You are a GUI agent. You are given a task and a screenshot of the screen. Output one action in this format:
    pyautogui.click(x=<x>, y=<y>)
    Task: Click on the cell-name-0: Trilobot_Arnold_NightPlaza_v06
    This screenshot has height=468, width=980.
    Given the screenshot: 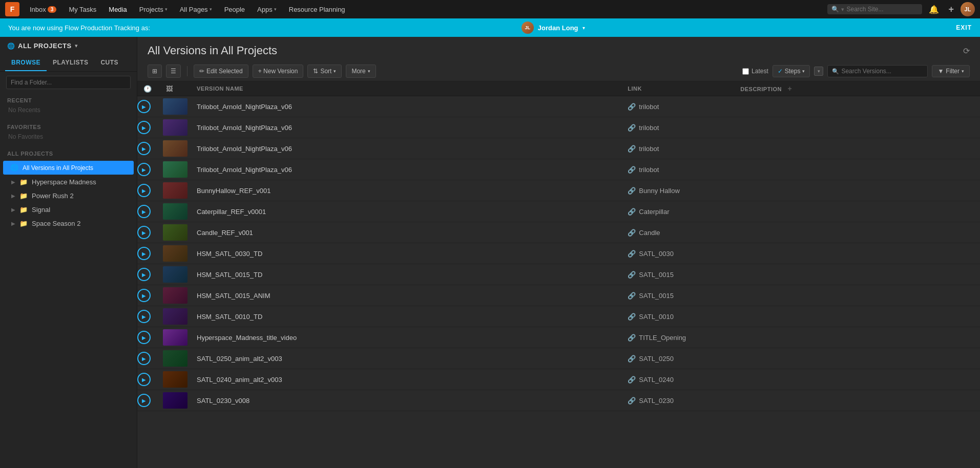 What is the action you would take?
    pyautogui.click(x=406, y=107)
    